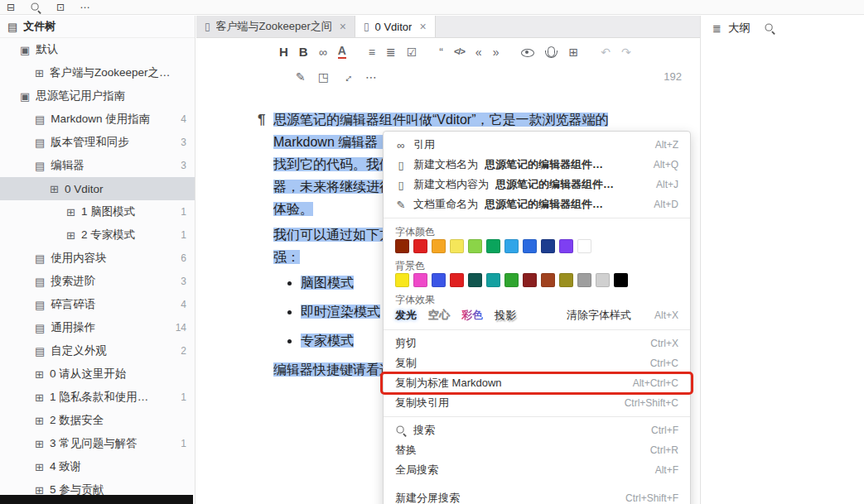 Image resolution: width=864 pixels, height=504 pixels. What do you see at coordinates (606, 52) in the screenshot?
I see `undo-icon: ↶` at bounding box center [606, 52].